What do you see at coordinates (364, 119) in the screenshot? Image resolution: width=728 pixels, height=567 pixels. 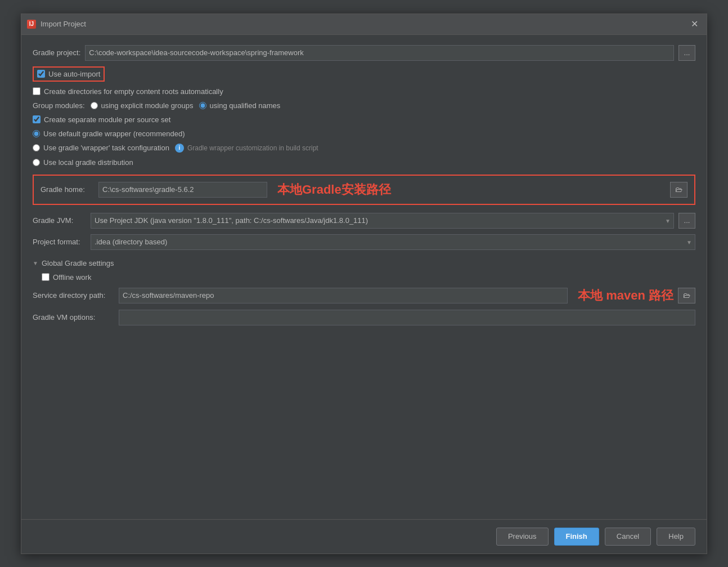 I see `create-separate-module-row: Create separate module per source set` at bounding box center [364, 119].